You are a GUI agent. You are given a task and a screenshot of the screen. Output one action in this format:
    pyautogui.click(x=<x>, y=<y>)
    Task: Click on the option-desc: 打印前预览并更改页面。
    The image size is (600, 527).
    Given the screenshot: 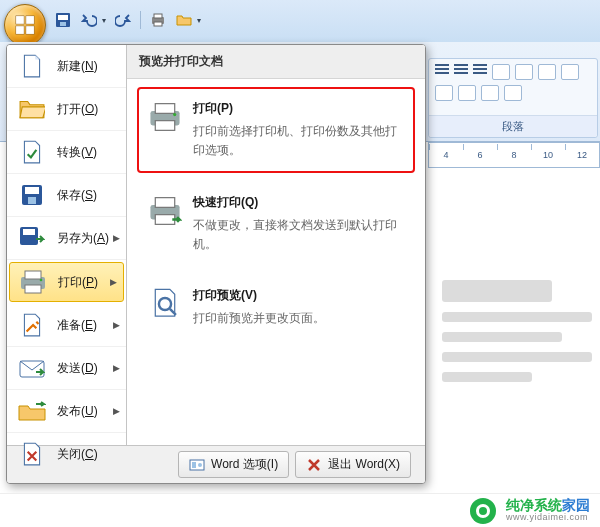 What is the action you would take?
    pyautogui.click(x=259, y=318)
    